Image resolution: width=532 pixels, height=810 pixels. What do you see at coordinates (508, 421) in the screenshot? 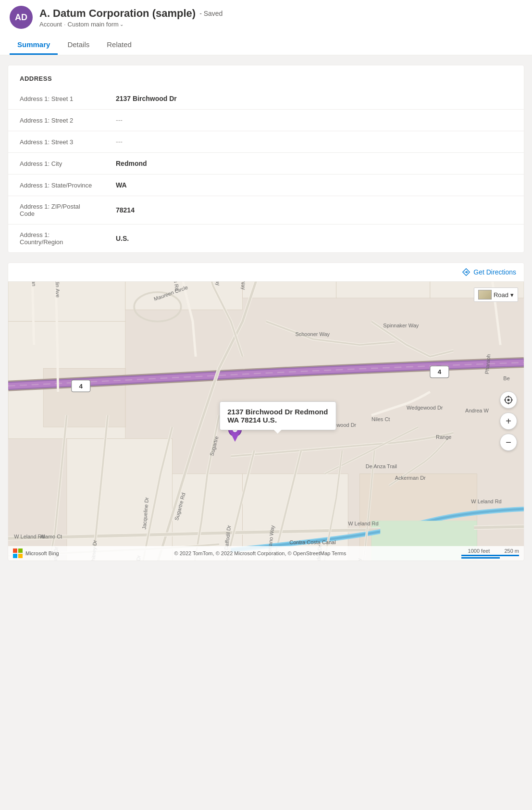
I see `zoom-in-button: +` at bounding box center [508, 421].